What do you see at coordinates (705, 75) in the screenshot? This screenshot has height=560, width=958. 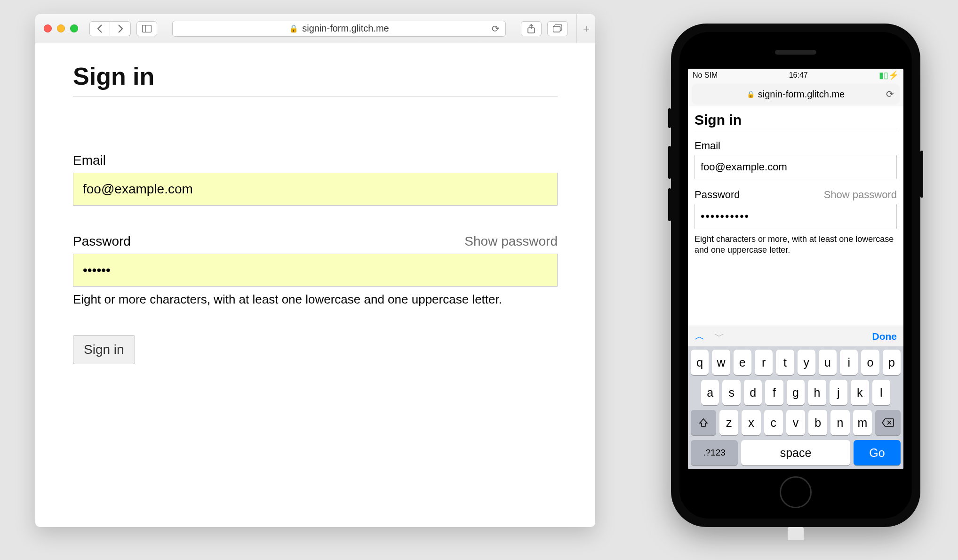 I see `carrier-text: No SIM` at bounding box center [705, 75].